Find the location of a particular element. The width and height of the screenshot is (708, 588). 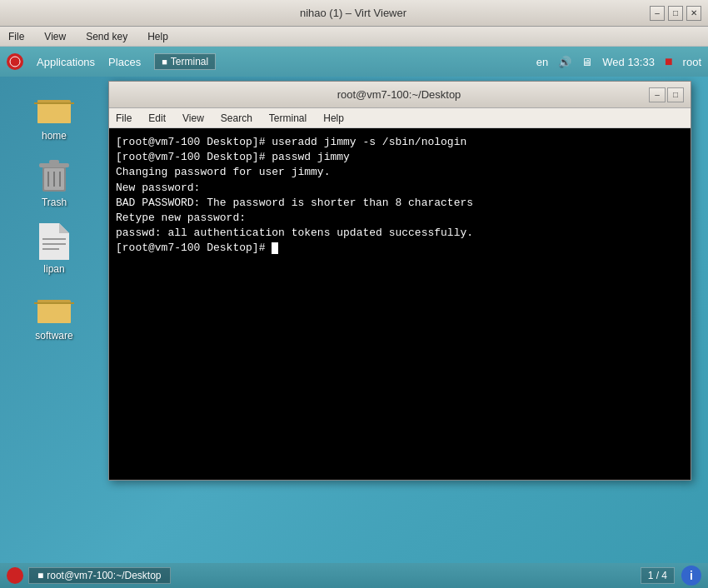

desktop-taskbar-top: Applications Places ■ Terminal en 🔊 🖥 We… is located at coordinates (354, 62).